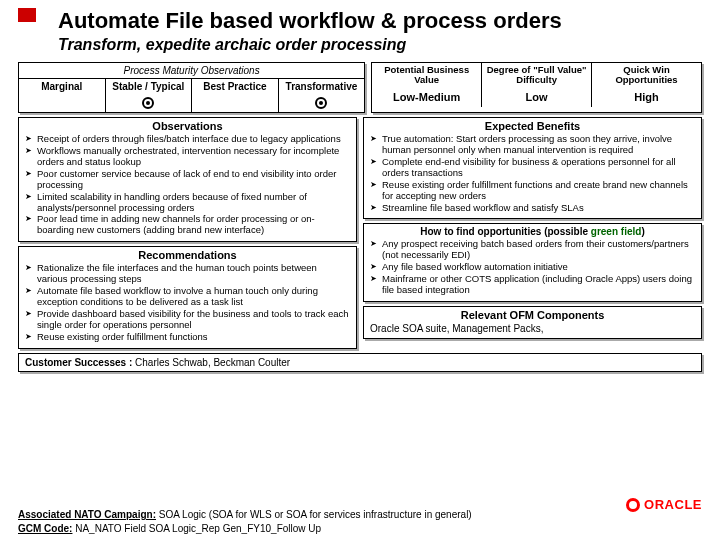  What do you see at coordinates (188, 225) in the screenshot?
I see `list-item: Poor lead time in adding new channels fo…` at bounding box center [188, 225].